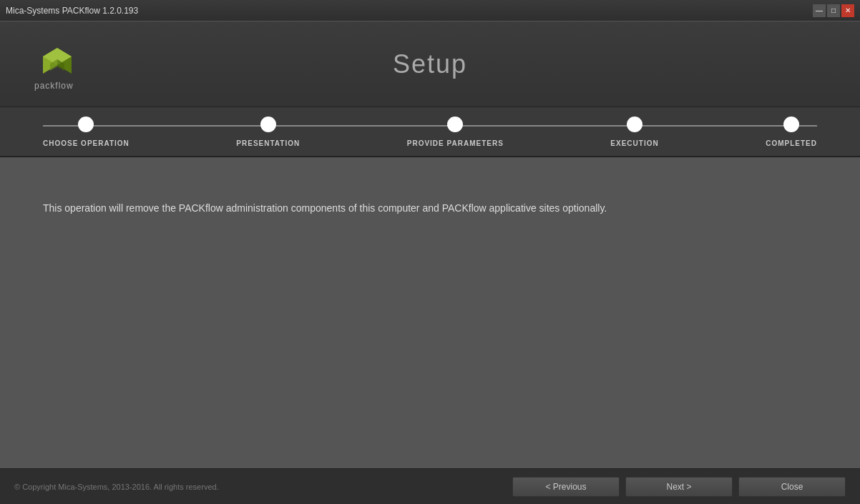 The width and height of the screenshot is (860, 504). I want to click on footer: © Copyright Mica-Systems, 2013-2016. All…, so click(430, 486).